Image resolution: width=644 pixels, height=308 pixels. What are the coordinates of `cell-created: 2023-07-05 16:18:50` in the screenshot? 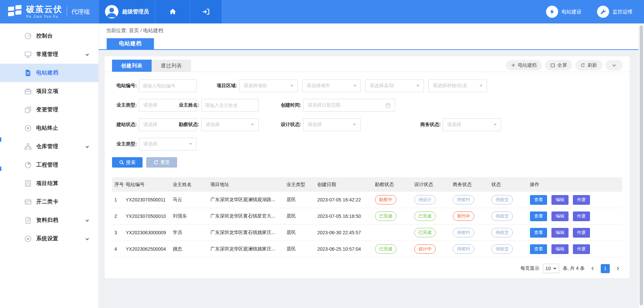 It's located at (346, 216).